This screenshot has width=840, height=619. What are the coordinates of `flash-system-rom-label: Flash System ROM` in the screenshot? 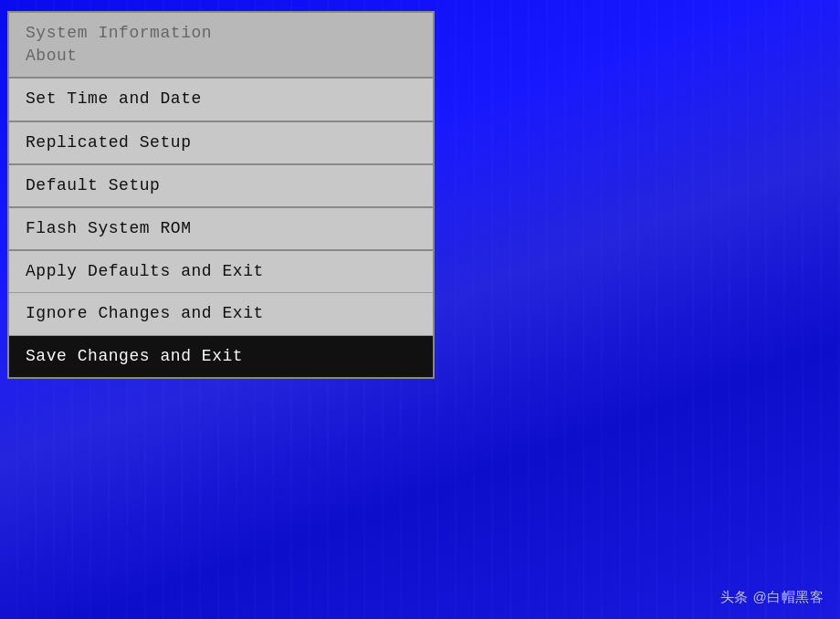 It's located at (108, 228).